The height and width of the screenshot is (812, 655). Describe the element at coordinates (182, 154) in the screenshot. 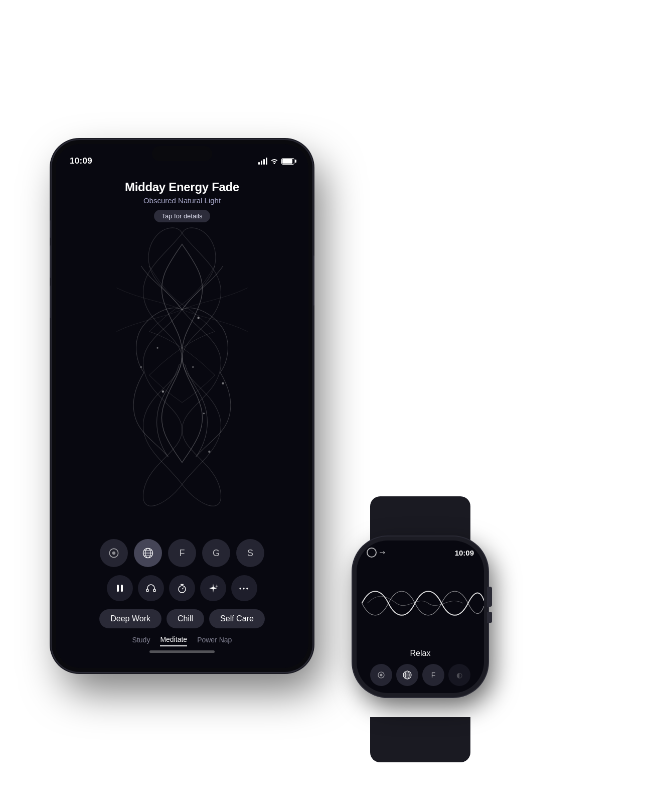

I see `iphone-notch` at that location.